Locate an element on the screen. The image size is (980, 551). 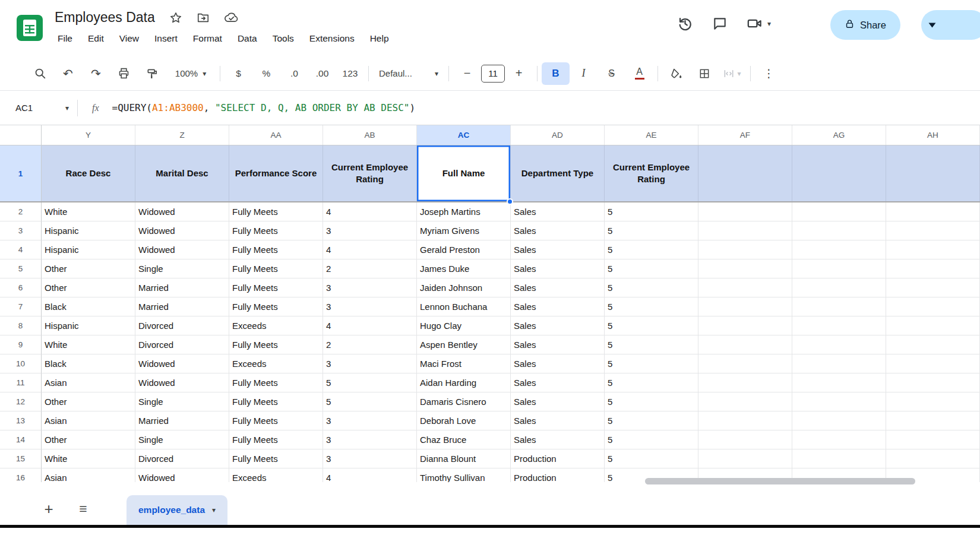
paint-format-icon is located at coordinates (152, 74).